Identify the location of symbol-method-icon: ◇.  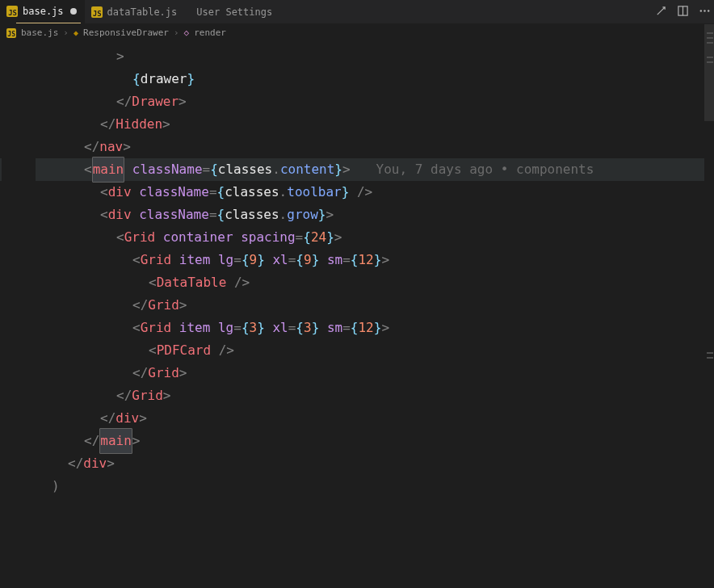
(187, 32).